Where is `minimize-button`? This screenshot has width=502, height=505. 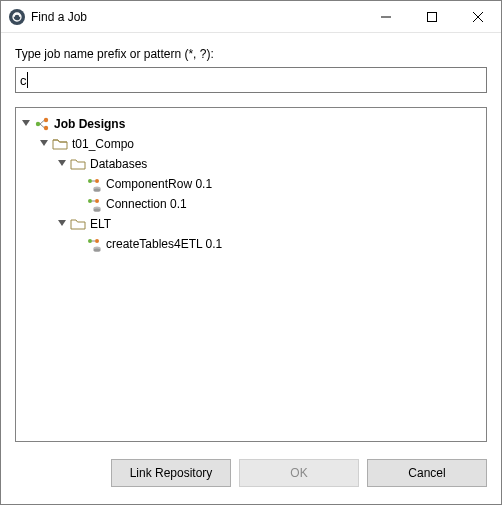 minimize-button is located at coordinates (386, 16).